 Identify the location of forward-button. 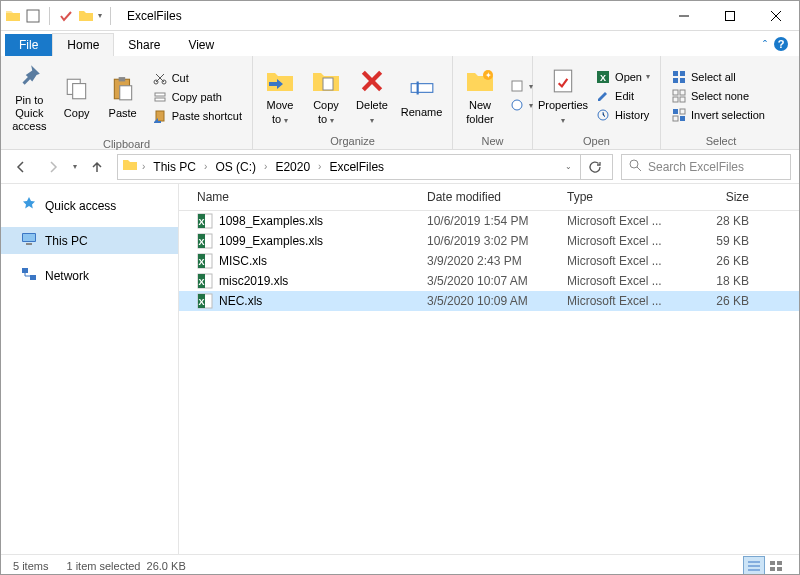
(53, 167).